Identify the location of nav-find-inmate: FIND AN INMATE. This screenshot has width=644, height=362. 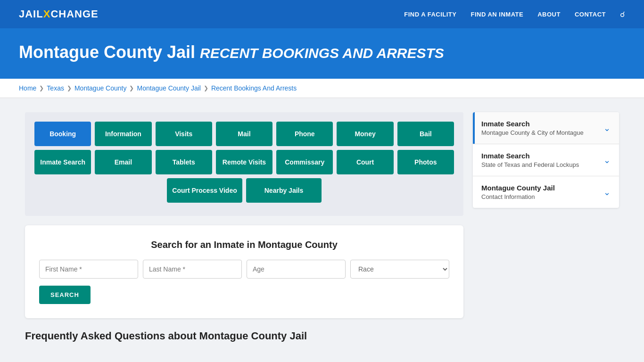
(497, 14).